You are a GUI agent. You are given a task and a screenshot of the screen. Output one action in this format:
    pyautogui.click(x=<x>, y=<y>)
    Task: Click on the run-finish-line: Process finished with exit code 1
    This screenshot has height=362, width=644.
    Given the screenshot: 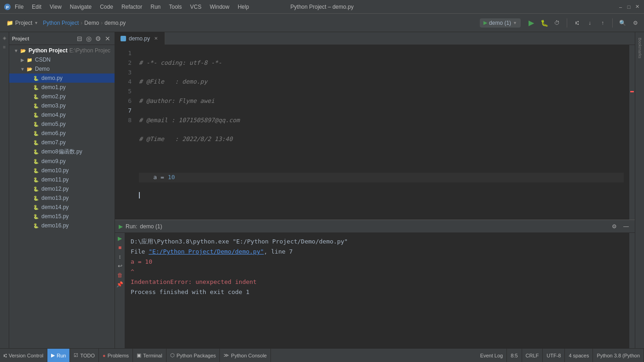 What is the action you would take?
    pyautogui.click(x=377, y=292)
    